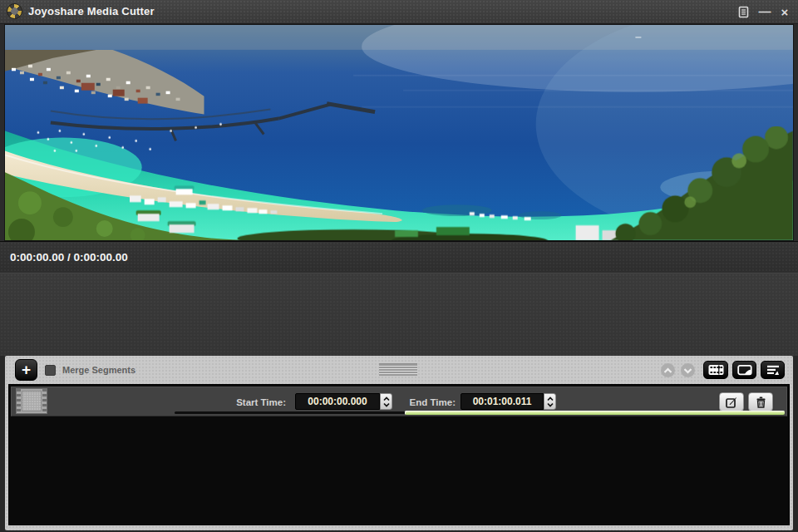  I want to click on trash-icon, so click(761, 402).